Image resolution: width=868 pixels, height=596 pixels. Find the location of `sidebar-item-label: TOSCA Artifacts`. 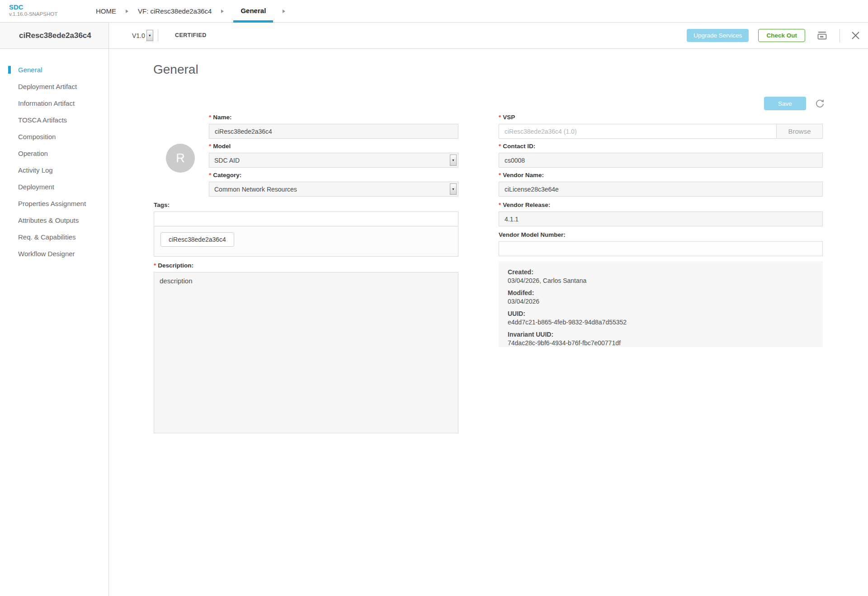

sidebar-item-label: TOSCA Artifacts is located at coordinates (42, 120).